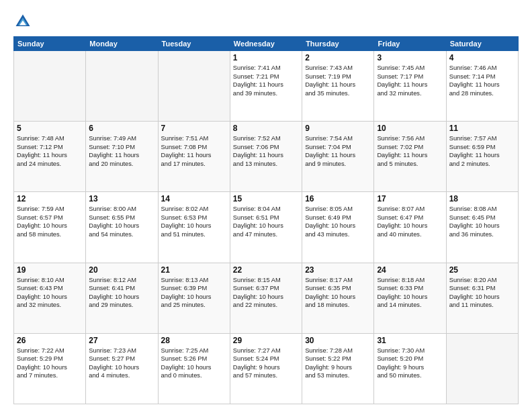 The height and width of the screenshot is (411, 532). I want to click on day-info: Sunrise: 7:23 AM Sunset: 5:27 PM Dayligh…, so click(122, 363).